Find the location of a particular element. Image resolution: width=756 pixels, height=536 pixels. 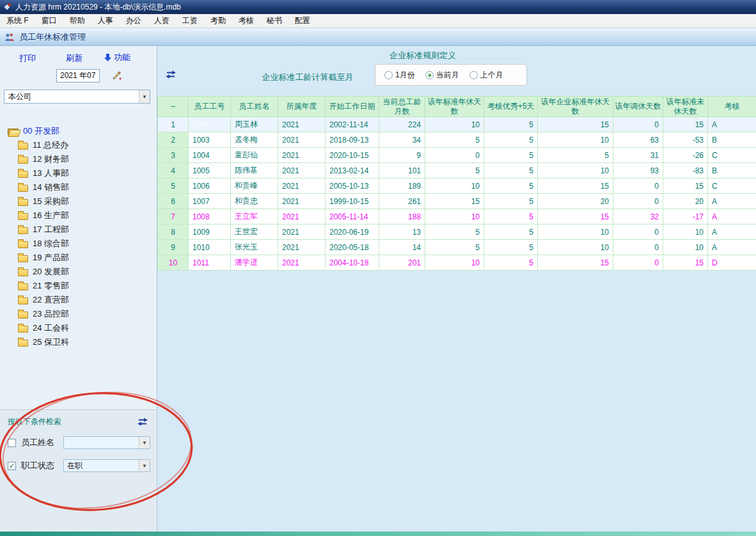

tree-item: 23 品控部 is located at coordinates (78, 314).